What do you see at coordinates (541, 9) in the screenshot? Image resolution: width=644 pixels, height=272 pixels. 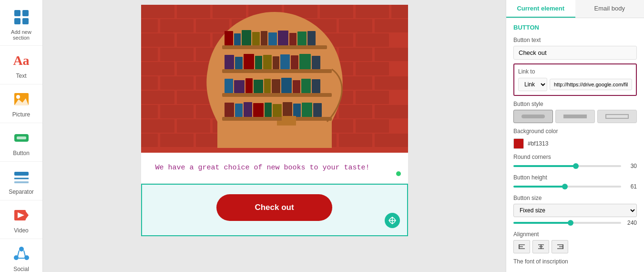 I see `tab-current-element: Current element` at bounding box center [541, 9].